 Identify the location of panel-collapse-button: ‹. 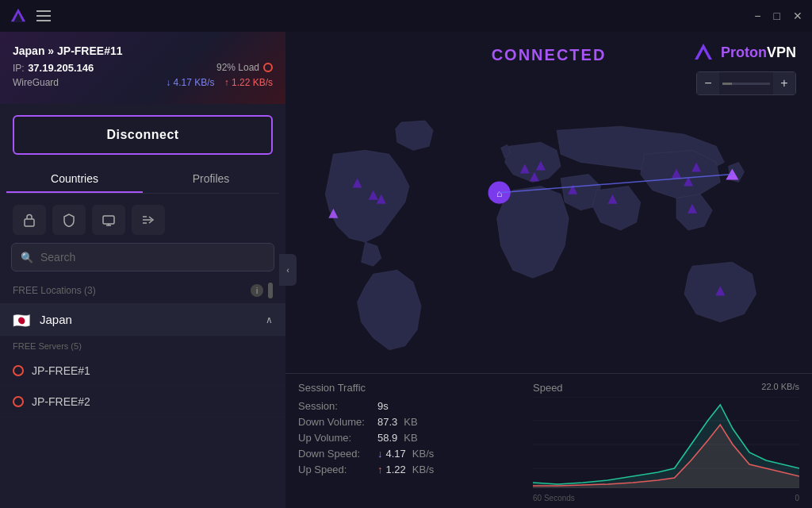
(288, 270).